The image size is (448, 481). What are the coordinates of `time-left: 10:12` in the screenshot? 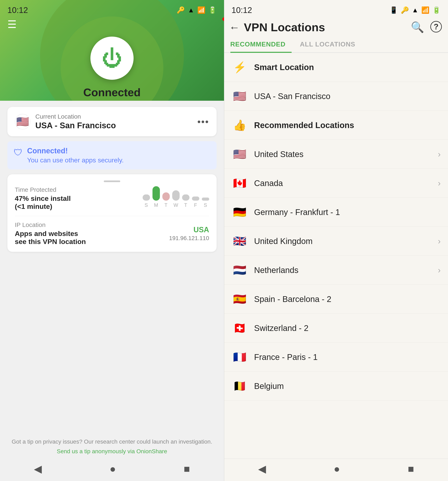 It's located at (18, 10).